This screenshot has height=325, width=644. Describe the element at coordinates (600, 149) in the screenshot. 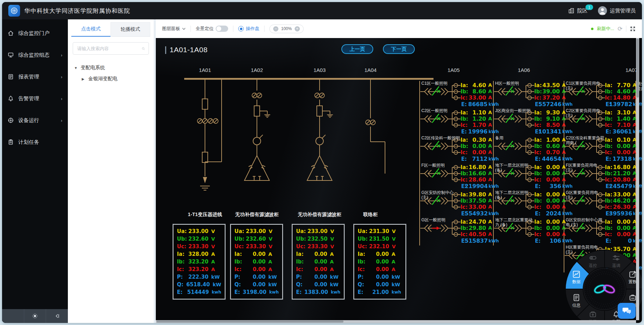

I see `feeder-1A07-3: C2区传染科重要负荷用电 (Ia:0.10AIb:0.00AIc:0.00AE:…` at that location.